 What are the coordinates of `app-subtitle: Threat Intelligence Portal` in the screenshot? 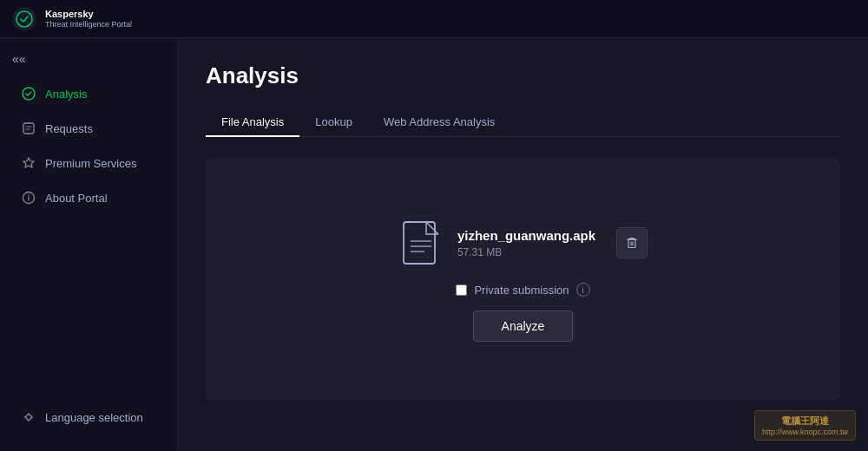 It's located at (89, 24).